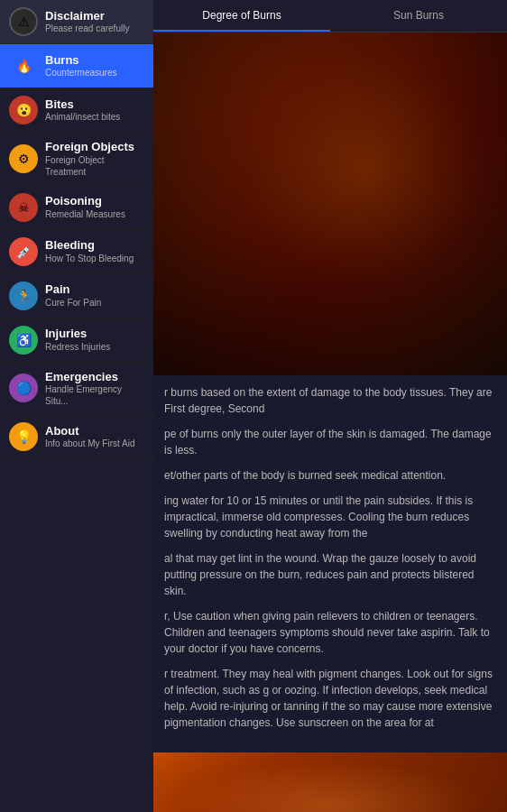 Image resolution: width=507 pixels, height=812 pixels. What do you see at coordinates (95, 166) in the screenshot?
I see `sidebar-subtitle-foreign: Foreign Object Treatment` at bounding box center [95, 166].